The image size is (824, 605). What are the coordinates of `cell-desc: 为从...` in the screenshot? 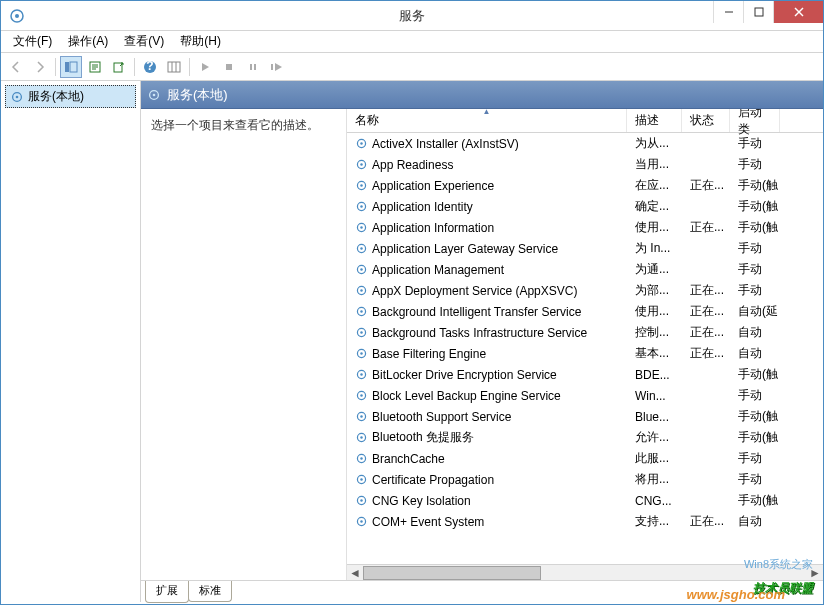 It's located at (654, 144).